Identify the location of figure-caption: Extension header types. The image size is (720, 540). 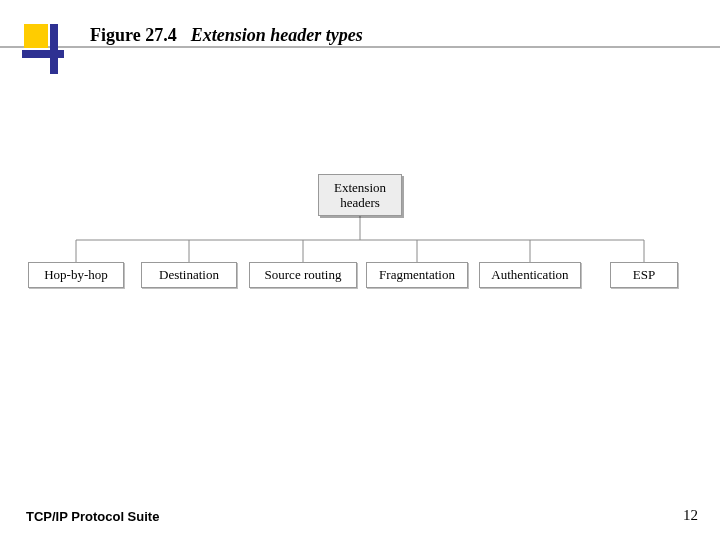
(277, 35).